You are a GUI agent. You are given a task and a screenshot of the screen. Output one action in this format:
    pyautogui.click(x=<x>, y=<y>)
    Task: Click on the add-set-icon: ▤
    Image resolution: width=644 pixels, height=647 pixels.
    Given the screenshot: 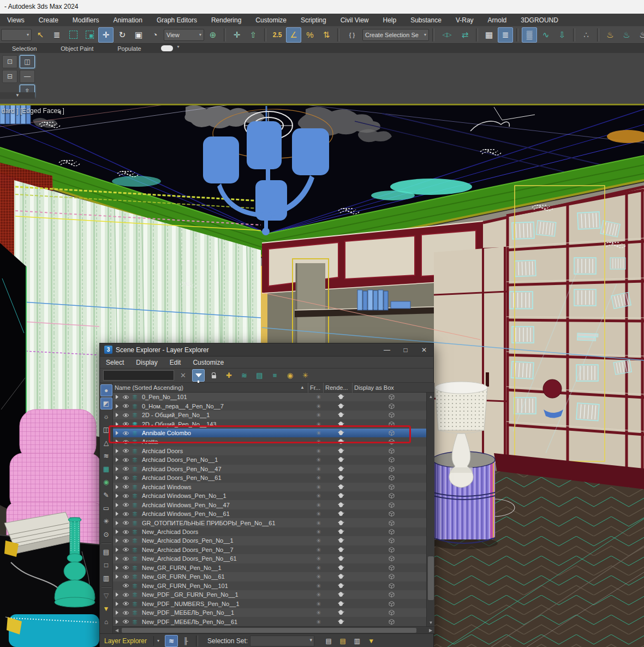 What is the action you would take?
    pyautogui.click(x=343, y=641)
    